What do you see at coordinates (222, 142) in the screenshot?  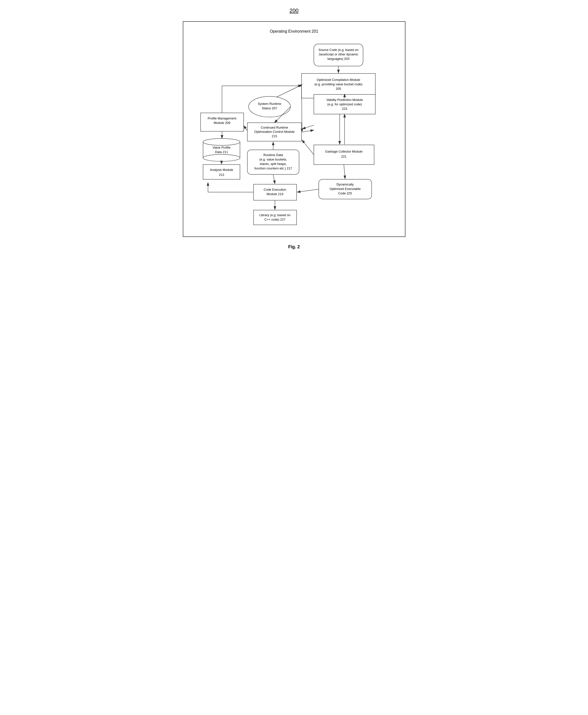 I see `value-profile-top` at bounding box center [222, 142].